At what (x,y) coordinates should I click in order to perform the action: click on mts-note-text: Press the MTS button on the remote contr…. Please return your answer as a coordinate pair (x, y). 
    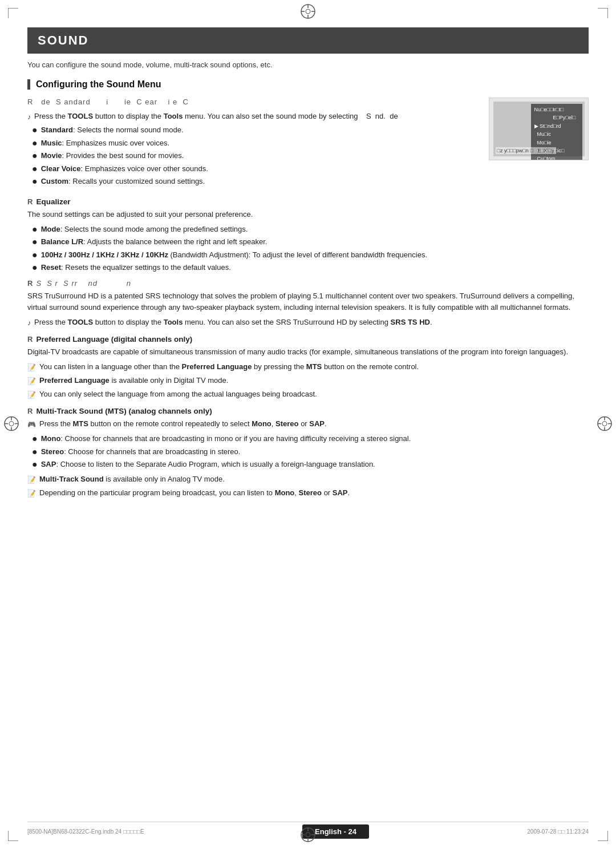
    Looking at the image, I should click on (183, 424).